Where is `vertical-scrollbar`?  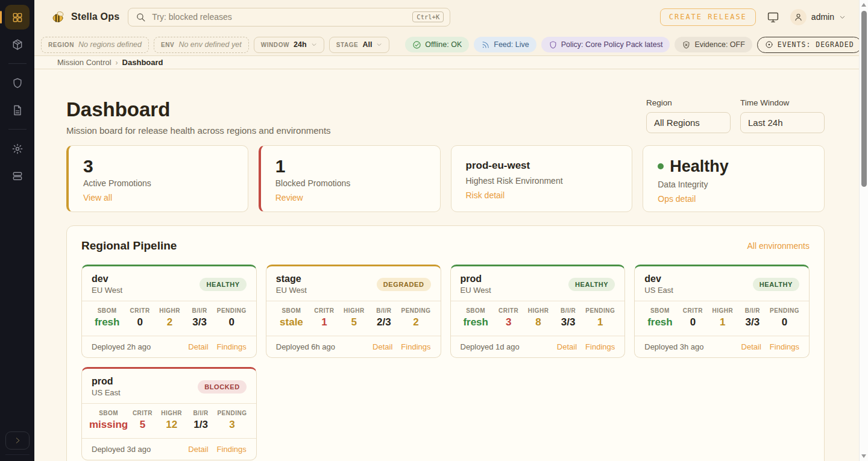
vertical-scrollbar is located at coordinates (863, 230).